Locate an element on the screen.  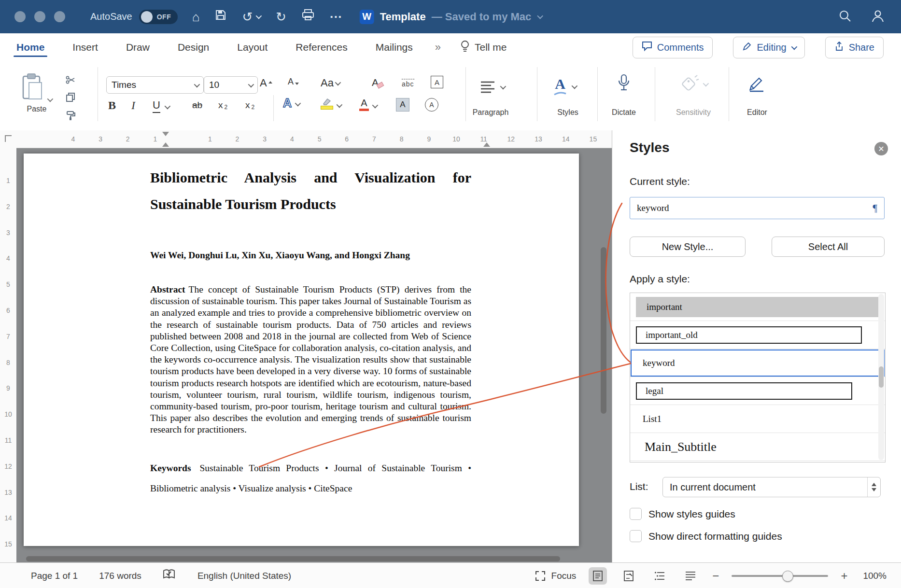
editing-button: Editing is located at coordinates (769, 47).